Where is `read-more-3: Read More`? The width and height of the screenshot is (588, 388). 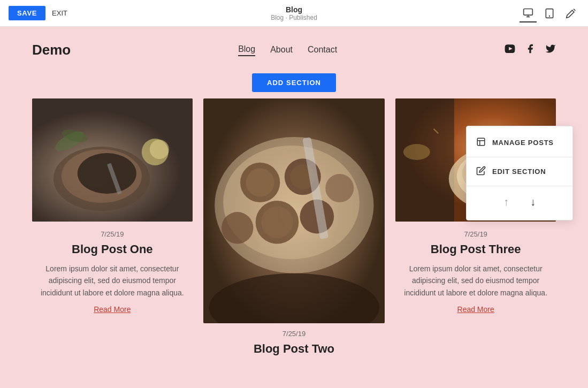 read-more-3: Read More is located at coordinates (476, 309).